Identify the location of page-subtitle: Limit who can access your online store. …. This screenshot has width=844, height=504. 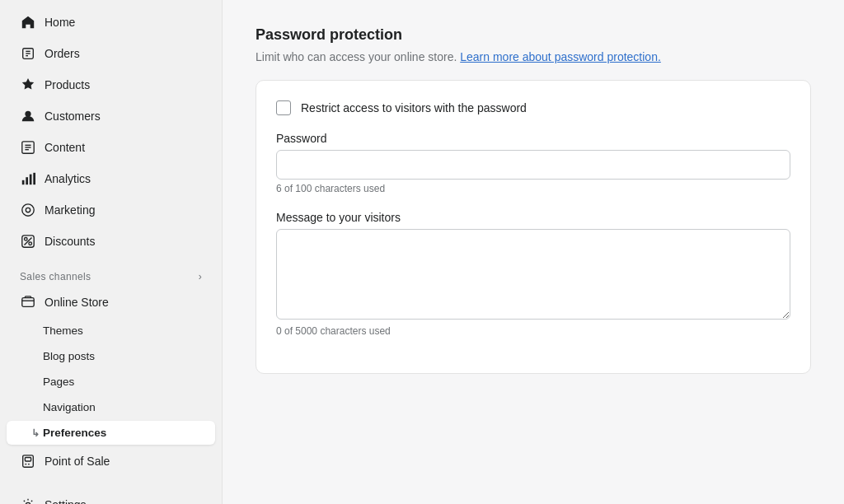
(533, 57).